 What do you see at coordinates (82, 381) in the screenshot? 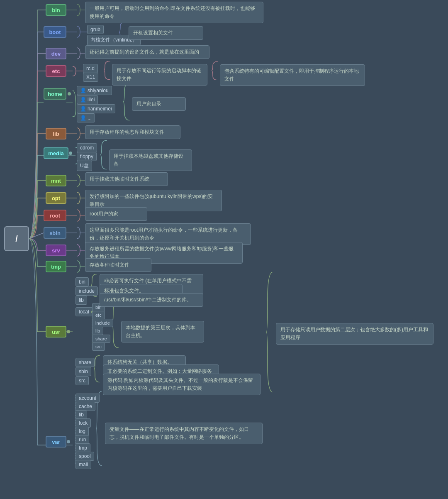
I see `usr-src-label: src` at bounding box center [82, 381].